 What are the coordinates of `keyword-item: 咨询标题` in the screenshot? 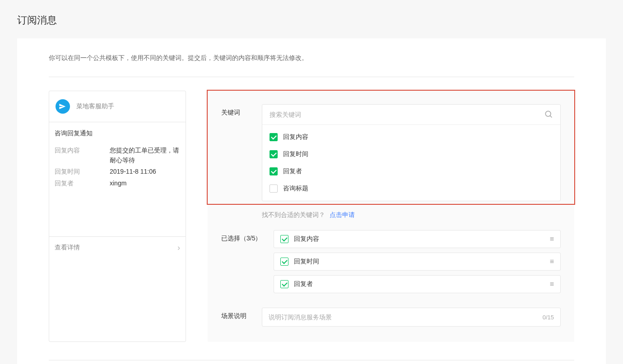 It's located at (411, 189).